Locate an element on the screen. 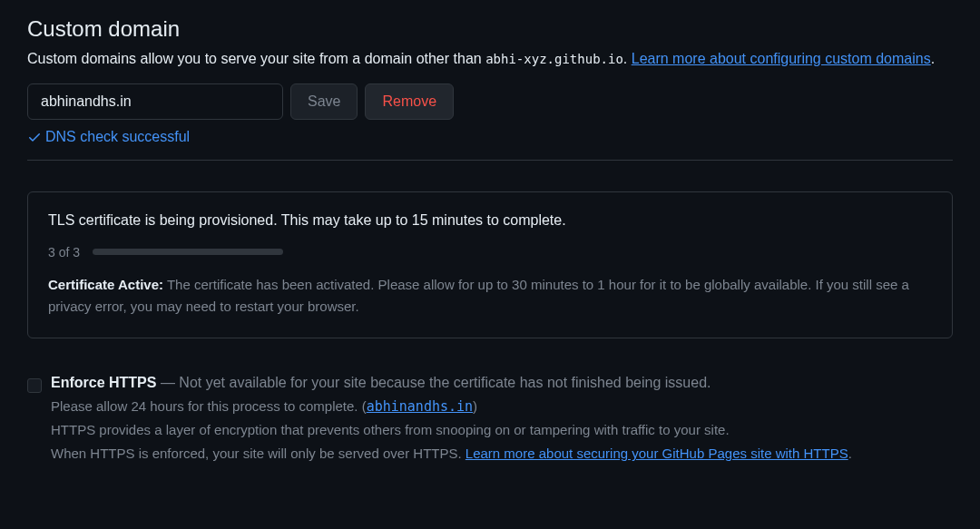 The image size is (980, 529). domain-input-row: Save Remove is located at coordinates (490, 102).